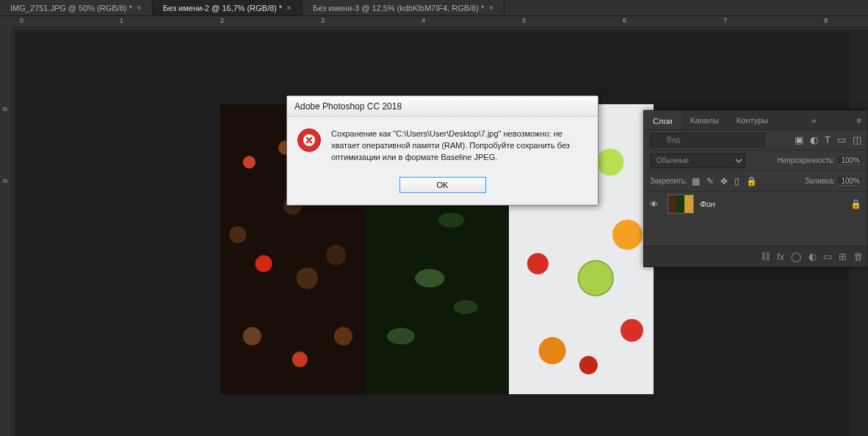  Describe the element at coordinates (76, 7) in the screenshot. I see `tab-document-1: IMG_2751.JPG @ 50% (RGB/8) * ×` at that location.